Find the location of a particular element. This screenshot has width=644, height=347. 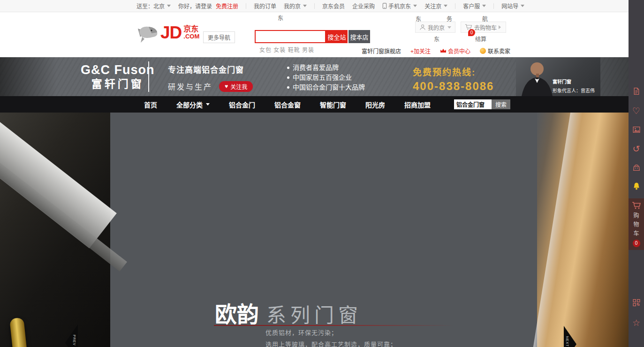

follow-jd-label: 关注京 is located at coordinates (433, 6).